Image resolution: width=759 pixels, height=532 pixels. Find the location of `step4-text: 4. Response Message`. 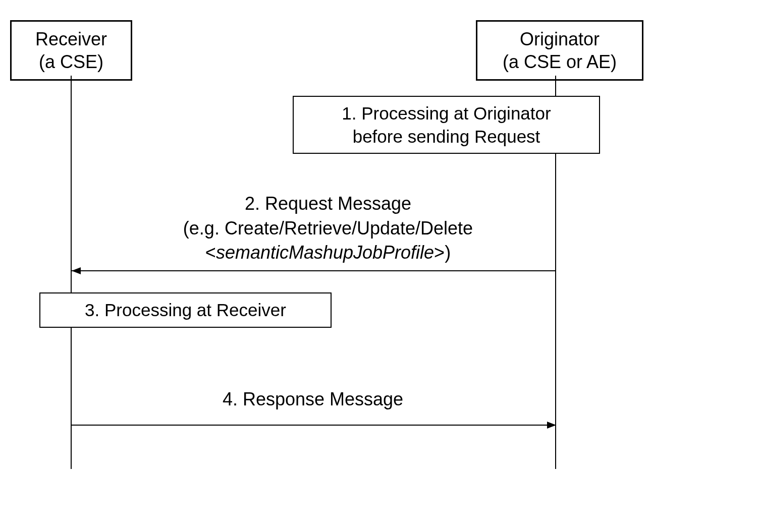

step4-text: 4. Response Message is located at coordinates (313, 399).